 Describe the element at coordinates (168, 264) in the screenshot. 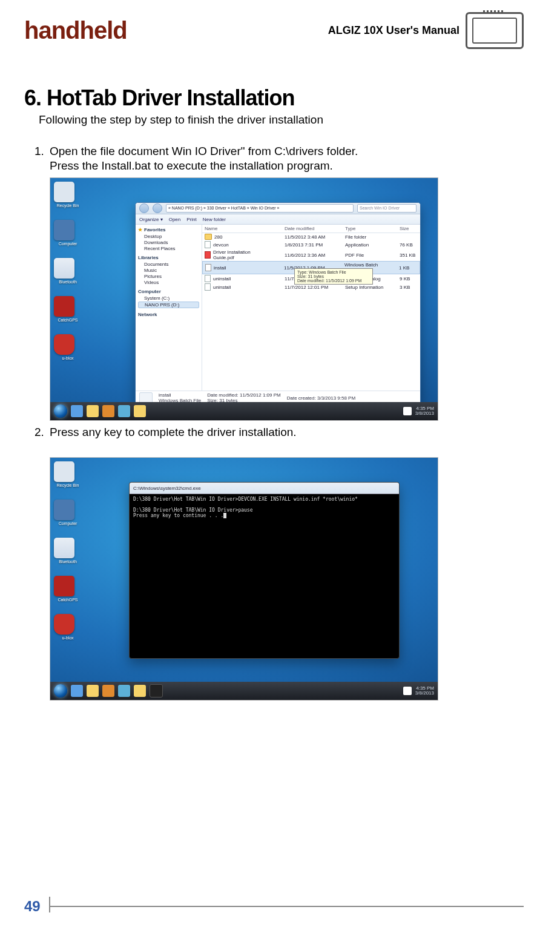

I see `nav-documents: Documents` at that location.